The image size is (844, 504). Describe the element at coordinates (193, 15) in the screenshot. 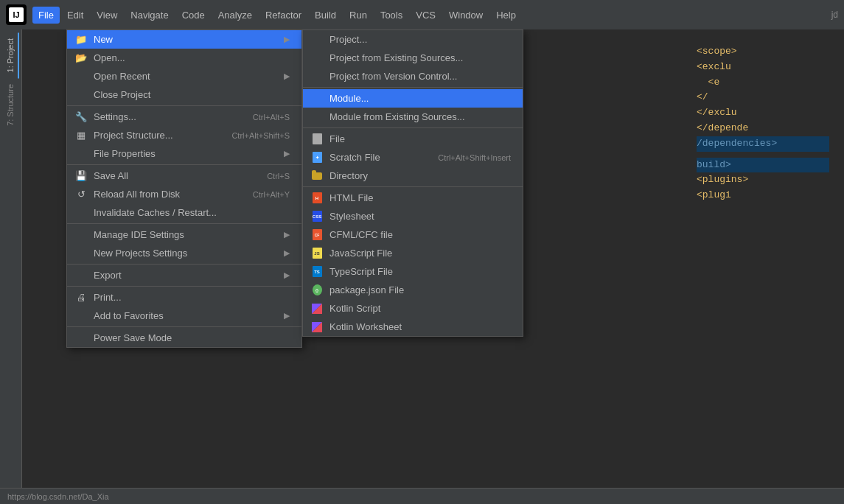

I see `menu-code: Code` at that location.